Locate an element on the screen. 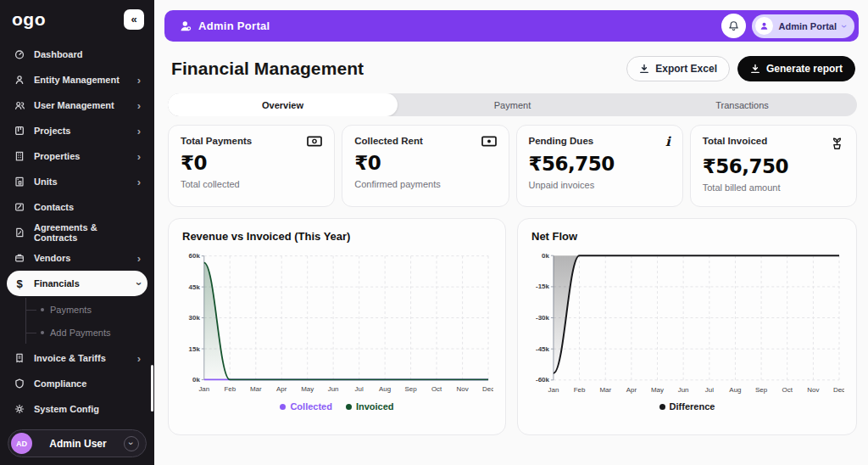 This screenshot has width=868, height=465. bell-icon is located at coordinates (734, 25).